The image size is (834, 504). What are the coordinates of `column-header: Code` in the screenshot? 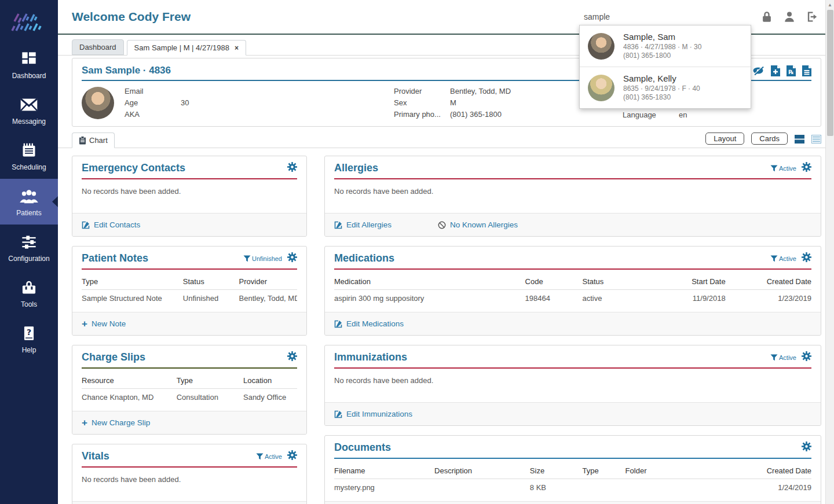 It's located at (554, 283).